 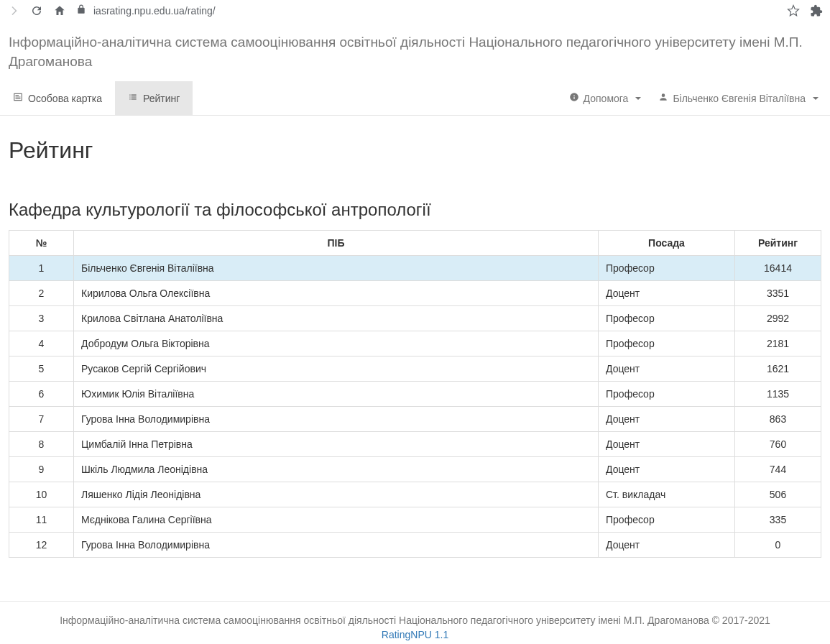 What do you see at coordinates (816, 11) in the screenshot?
I see `extensions-button` at bounding box center [816, 11].